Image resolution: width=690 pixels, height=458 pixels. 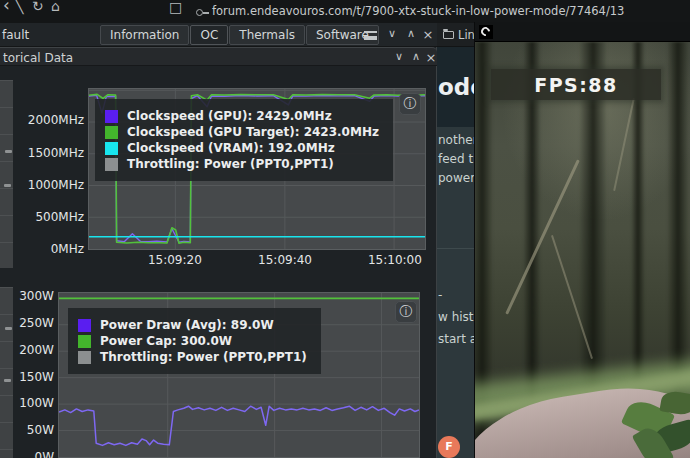 What do you see at coordinates (176, 7) in the screenshot?
I see `page-icon: □` at bounding box center [176, 7].